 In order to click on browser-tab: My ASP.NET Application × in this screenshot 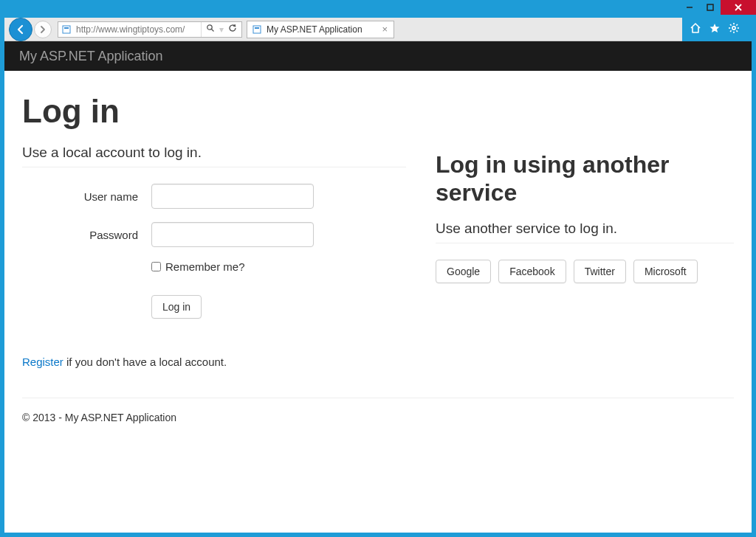, I will do `click(320, 30)`.